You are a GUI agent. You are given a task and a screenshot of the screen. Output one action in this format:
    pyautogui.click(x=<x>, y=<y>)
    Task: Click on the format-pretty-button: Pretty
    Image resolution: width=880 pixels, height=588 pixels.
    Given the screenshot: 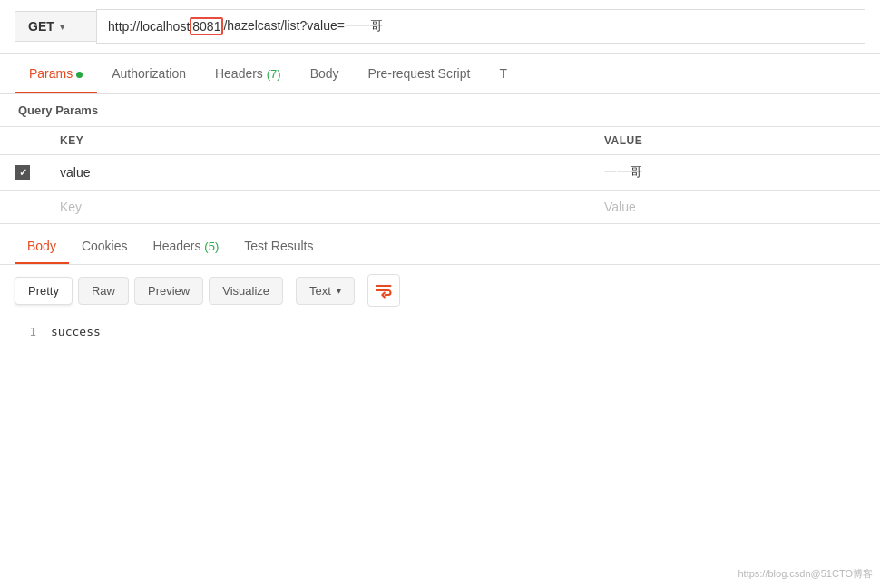 What is the action you would take?
    pyautogui.click(x=44, y=290)
    